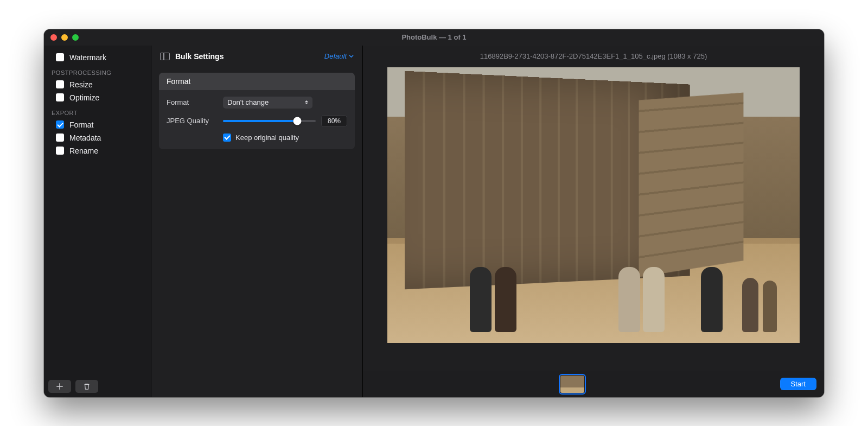  Describe the element at coordinates (54, 37) in the screenshot. I see `close-window-button` at that location.